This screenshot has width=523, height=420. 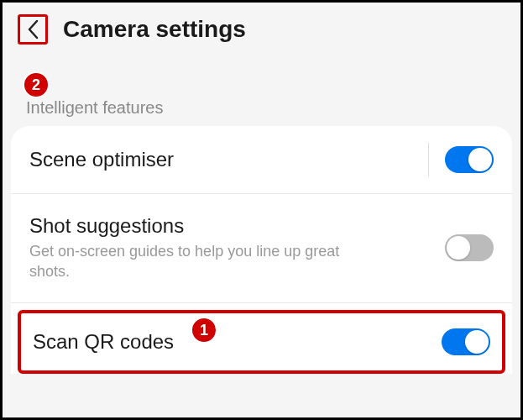 What do you see at coordinates (154, 29) in the screenshot?
I see `page-title: Camera settings` at bounding box center [154, 29].